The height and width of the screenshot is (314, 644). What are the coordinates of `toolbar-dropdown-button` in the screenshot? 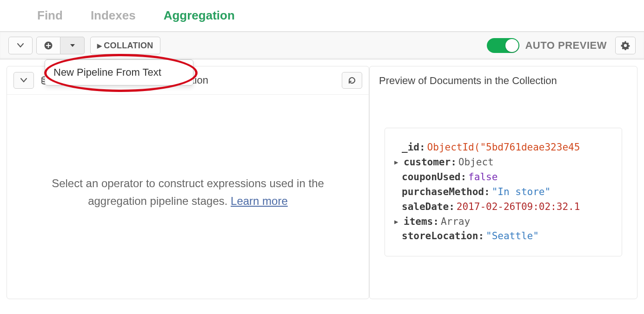 It's located at (20, 46).